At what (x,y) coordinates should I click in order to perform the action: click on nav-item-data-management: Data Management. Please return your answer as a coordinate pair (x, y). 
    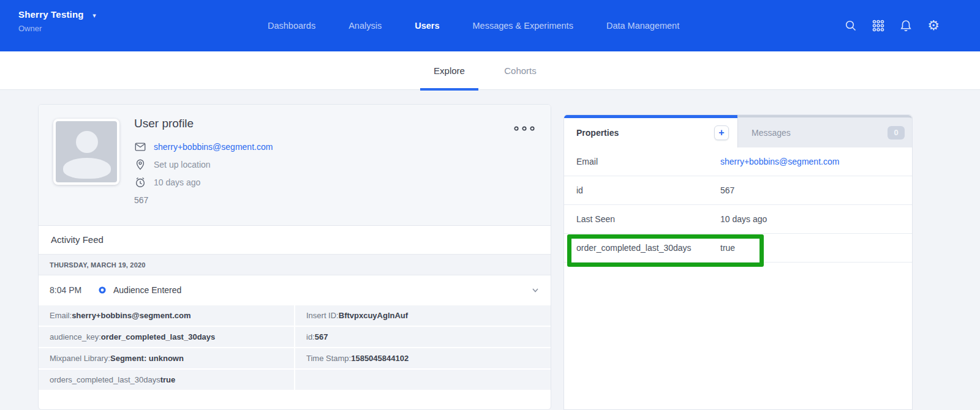
    Looking at the image, I should click on (643, 26).